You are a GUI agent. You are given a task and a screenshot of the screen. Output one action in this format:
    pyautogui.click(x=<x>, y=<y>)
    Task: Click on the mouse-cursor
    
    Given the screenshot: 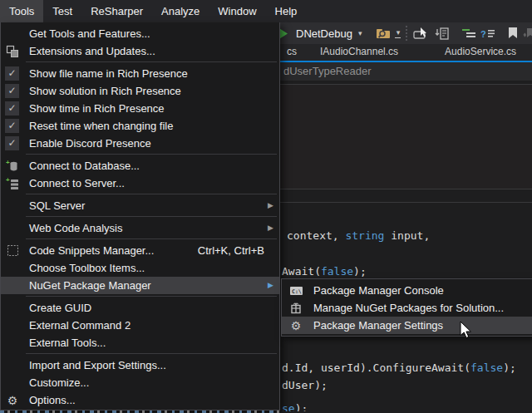 What is the action you would take?
    pyautogui.click(x=466, y=330)
    